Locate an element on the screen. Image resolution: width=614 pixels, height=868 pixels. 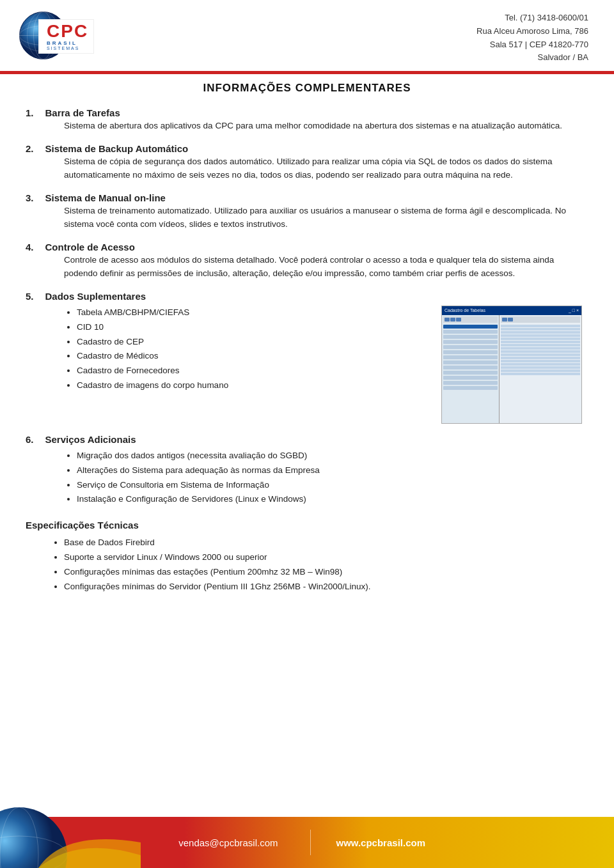
section-5-text: Tabela AMB/CBHPM/CIEFAS CID 10 Cadastro … is located at coordinates (227, 350).